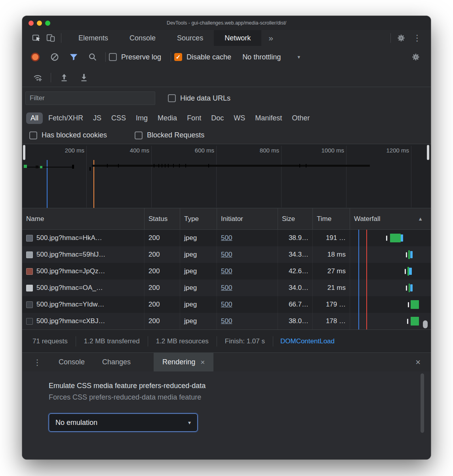  I want to click on clear-button, so click(55, 57).